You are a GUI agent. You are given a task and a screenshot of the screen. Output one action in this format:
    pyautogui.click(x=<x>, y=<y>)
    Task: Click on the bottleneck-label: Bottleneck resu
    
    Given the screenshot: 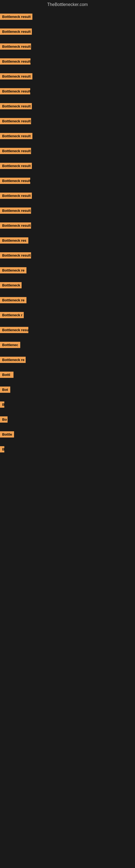 What is the action you would take?
    pyautogui.click(x=14, y=330)
    